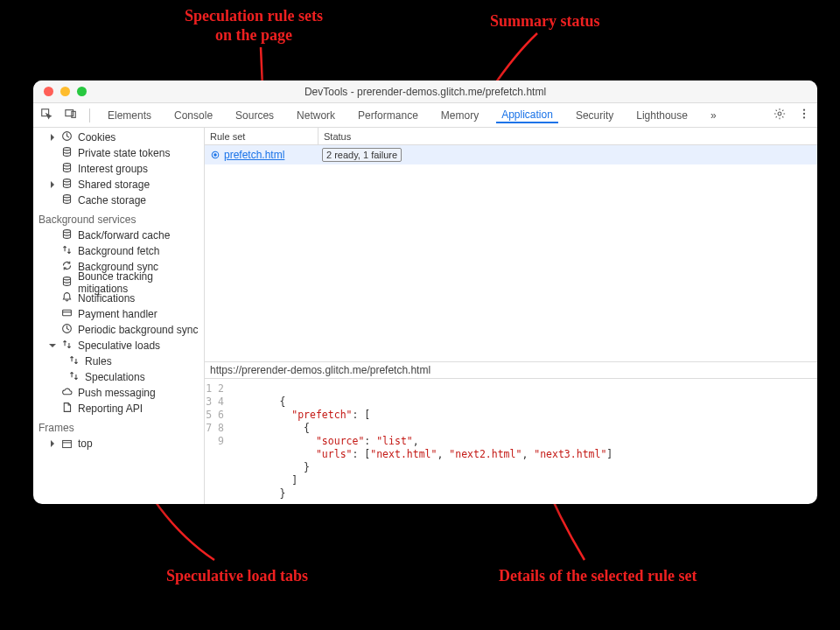  I want to click on sidebar-item-label: Back/forward cache, so click(124, 235).